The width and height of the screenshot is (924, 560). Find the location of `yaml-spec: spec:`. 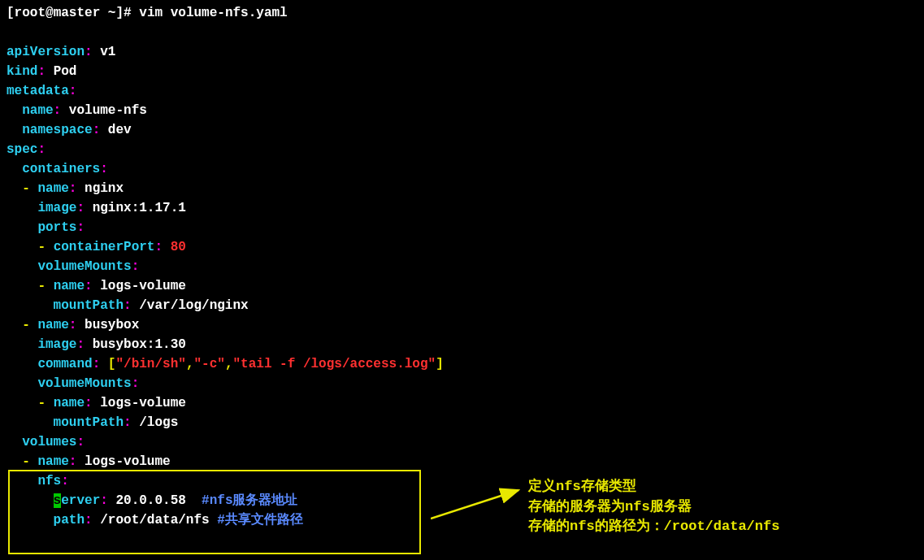

yaml-spec: spec: is located at coordinates (462, 150).